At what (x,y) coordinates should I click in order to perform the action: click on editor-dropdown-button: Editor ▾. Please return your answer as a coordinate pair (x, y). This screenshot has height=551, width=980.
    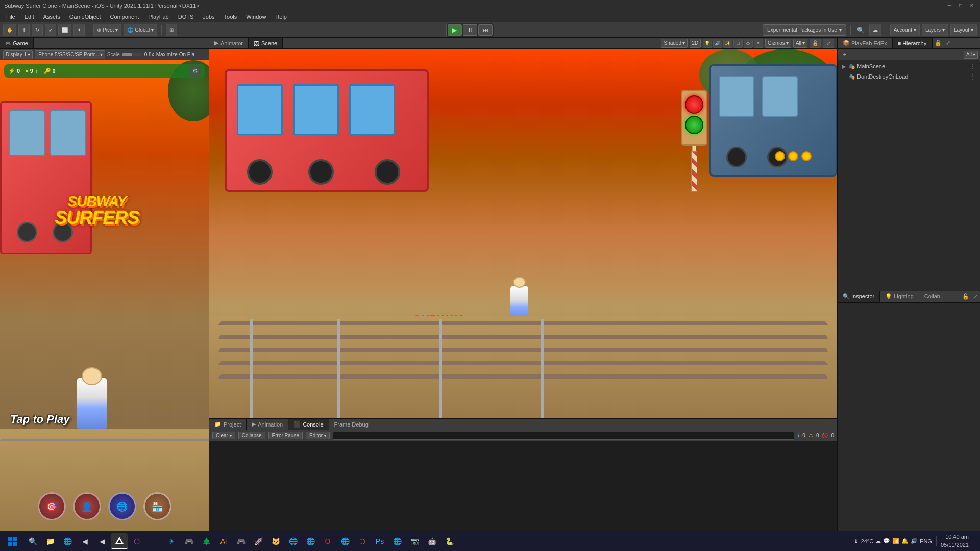
    Looking at the image, I should click on (317, 436).